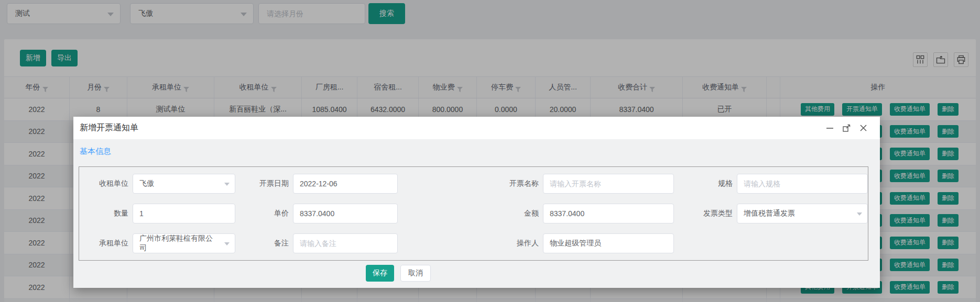 The image size is (980, 302). Describe the element at coordinates (345, 243) in the screenshot. I see `remark-field` at that location.